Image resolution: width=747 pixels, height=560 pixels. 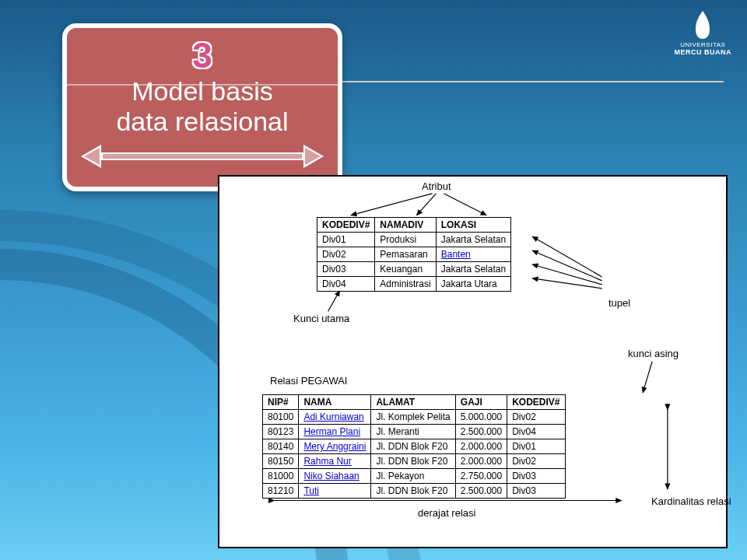 What do you see at coordinates (703, 25) in the screenshot?
I see `flame-icon` at bounding box center [703, 25].